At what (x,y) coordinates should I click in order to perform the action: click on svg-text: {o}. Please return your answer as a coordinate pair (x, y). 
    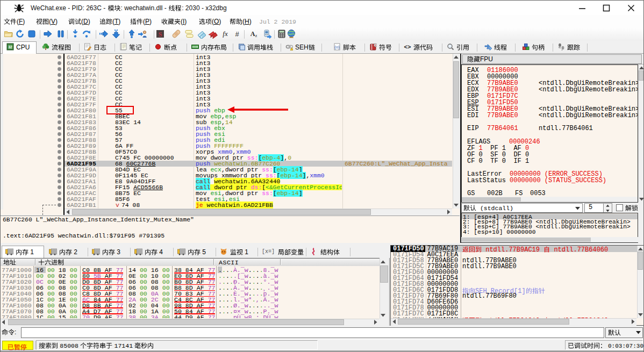
    Looking at the image, I should click on (337, 47).